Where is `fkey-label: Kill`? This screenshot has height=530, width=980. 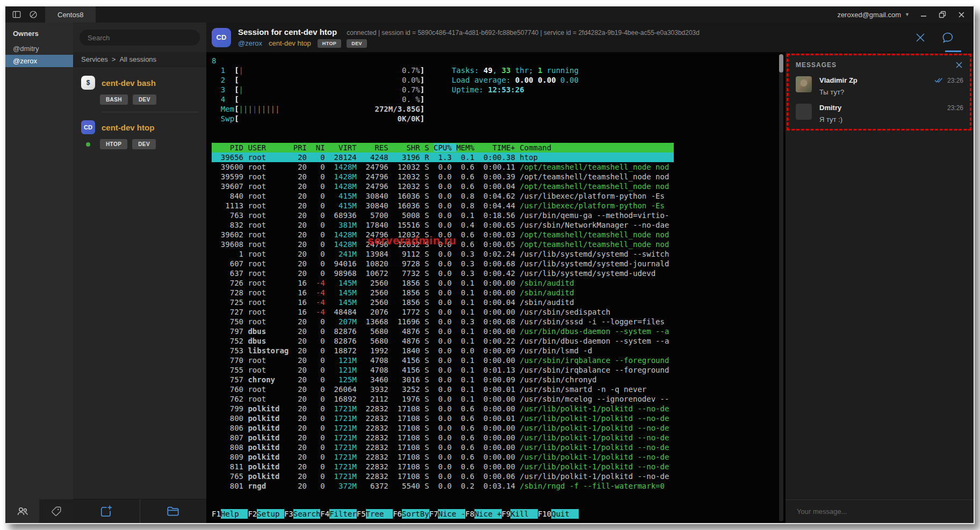
fkey-label: Kill is located at coordinates (524, 514).